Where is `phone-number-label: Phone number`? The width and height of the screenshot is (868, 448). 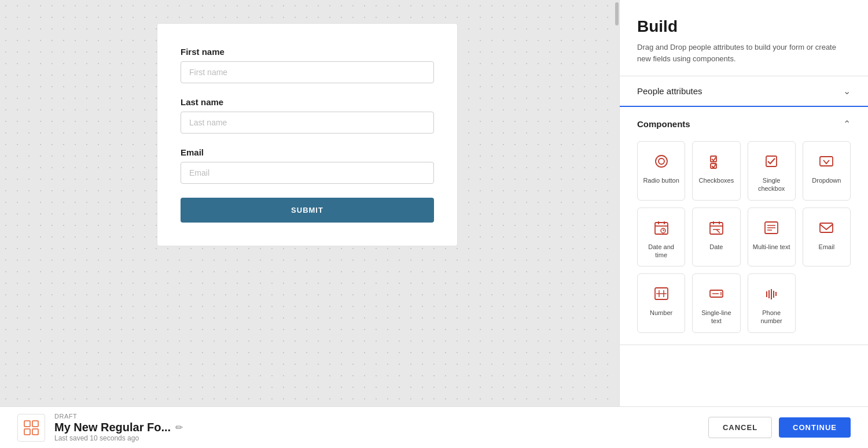
phone-number-label: Phone number is located at coordinates (772, 317).